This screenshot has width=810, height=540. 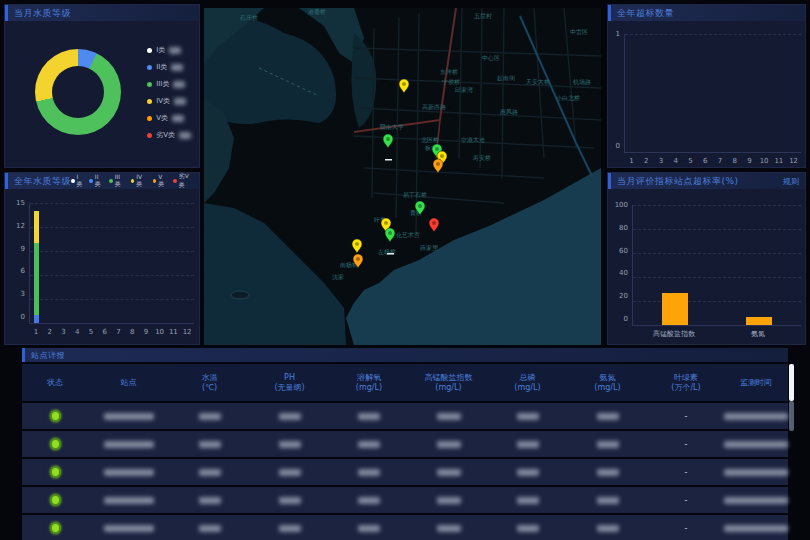 I want to click on column-unit: (mg/L), so click(x=369, y=388).